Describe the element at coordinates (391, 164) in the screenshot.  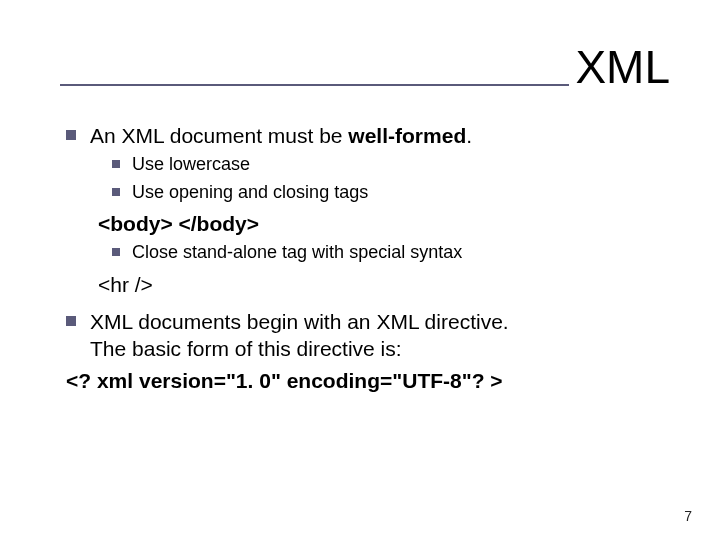
I see `bullet-sub-1: Use lowercase` at that location.